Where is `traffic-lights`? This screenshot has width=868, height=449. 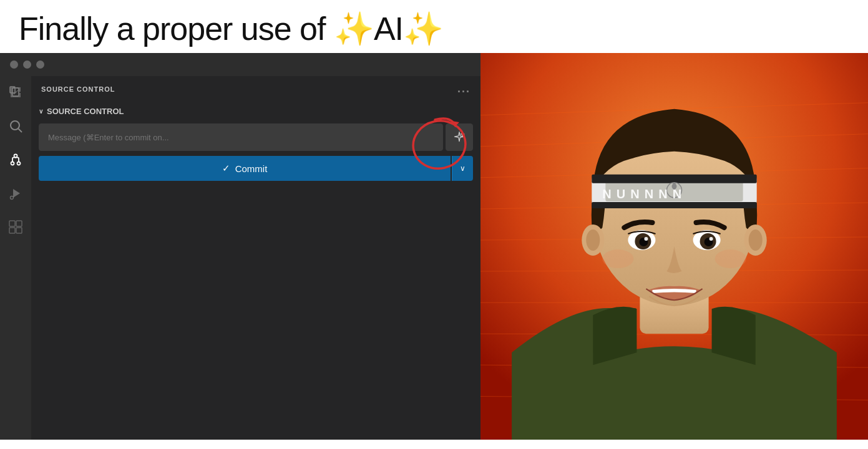
traffic-lights is located at coordinates (240, 65).